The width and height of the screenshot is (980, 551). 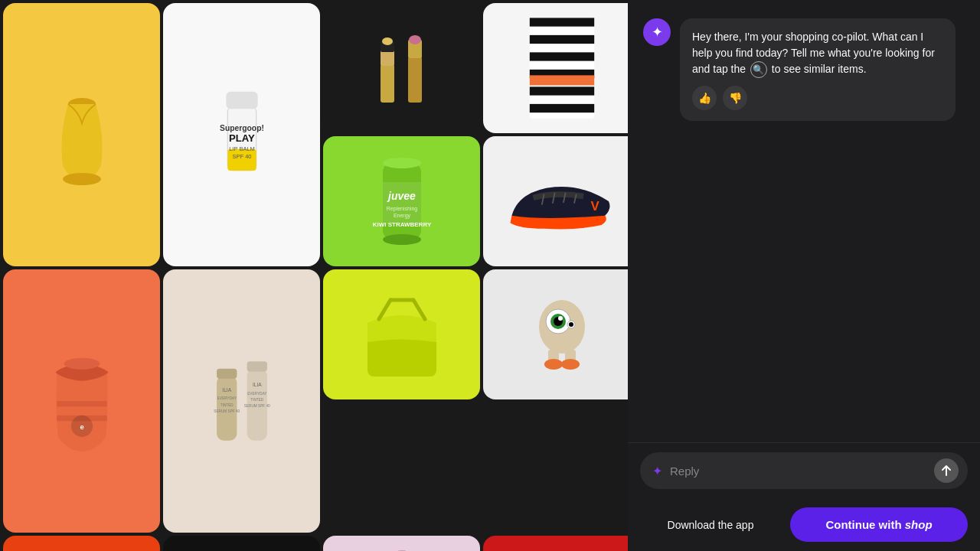 I want to click on product-halloween-tomatoes, so click(x=556, y=543).